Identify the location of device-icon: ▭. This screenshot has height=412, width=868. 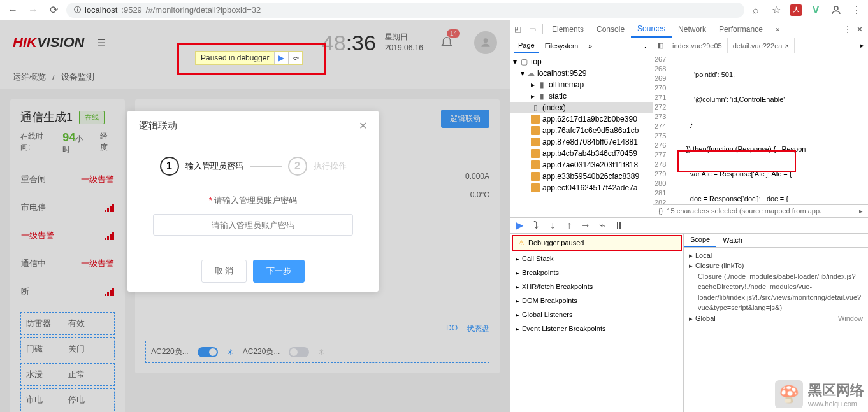
(533, 29).